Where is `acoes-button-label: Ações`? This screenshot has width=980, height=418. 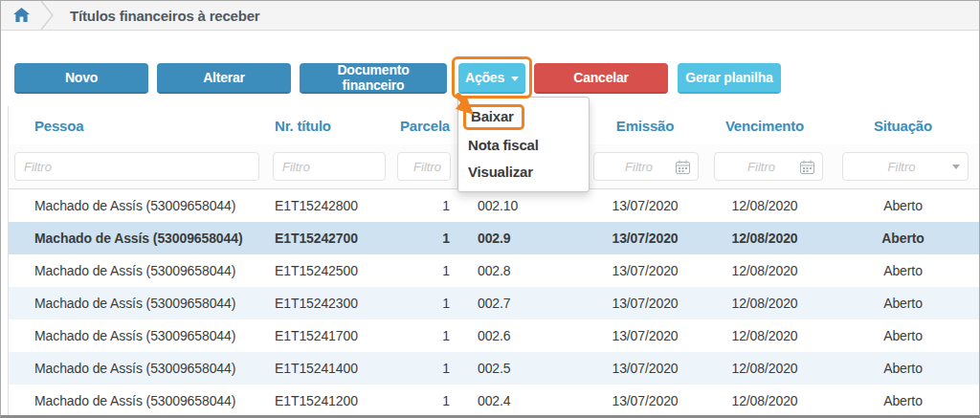
acoes-button-label: Ações is located at coordinates (484, 77).